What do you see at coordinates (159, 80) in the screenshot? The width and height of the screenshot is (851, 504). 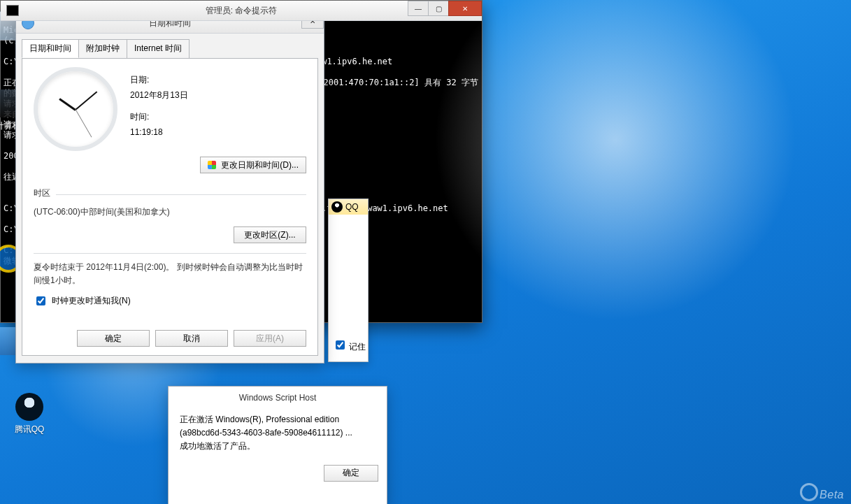 I see `date-label: 日期:` at bounding box center [159, 80].